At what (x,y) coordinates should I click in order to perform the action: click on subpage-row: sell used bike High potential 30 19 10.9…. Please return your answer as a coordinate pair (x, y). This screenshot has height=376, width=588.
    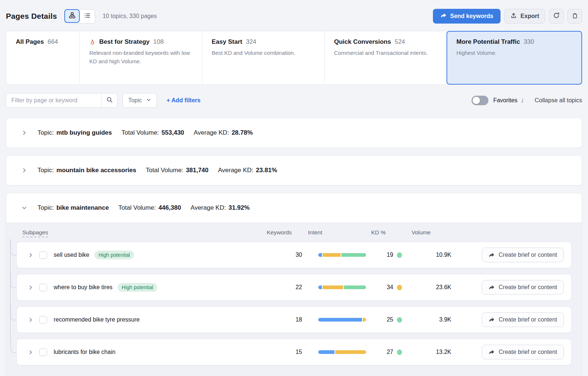
    Looking at the image, I should click on (294, 255).